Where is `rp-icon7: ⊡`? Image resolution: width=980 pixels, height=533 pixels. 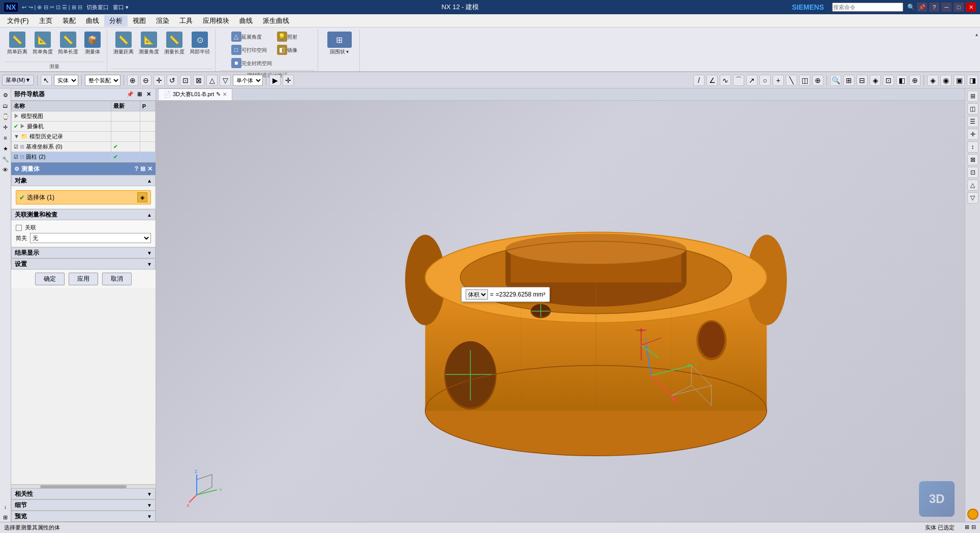
rp-icon7: ⊡ is located at coordinates (973, 172).